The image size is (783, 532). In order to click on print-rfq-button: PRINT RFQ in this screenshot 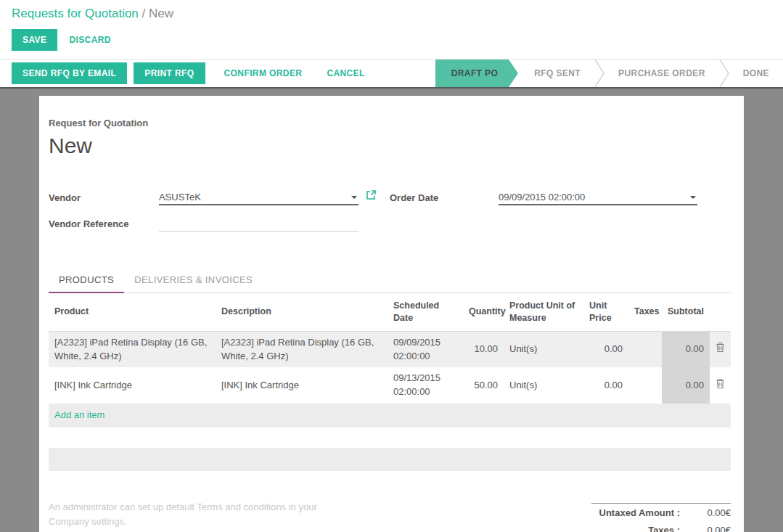, I will do `click(169, 73)`.